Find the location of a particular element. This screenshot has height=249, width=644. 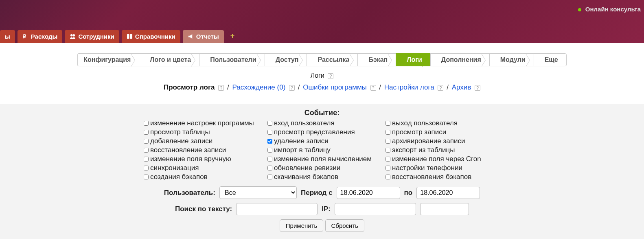

event-checkbox-row: добавление записи is located at coordinates (203, 141).